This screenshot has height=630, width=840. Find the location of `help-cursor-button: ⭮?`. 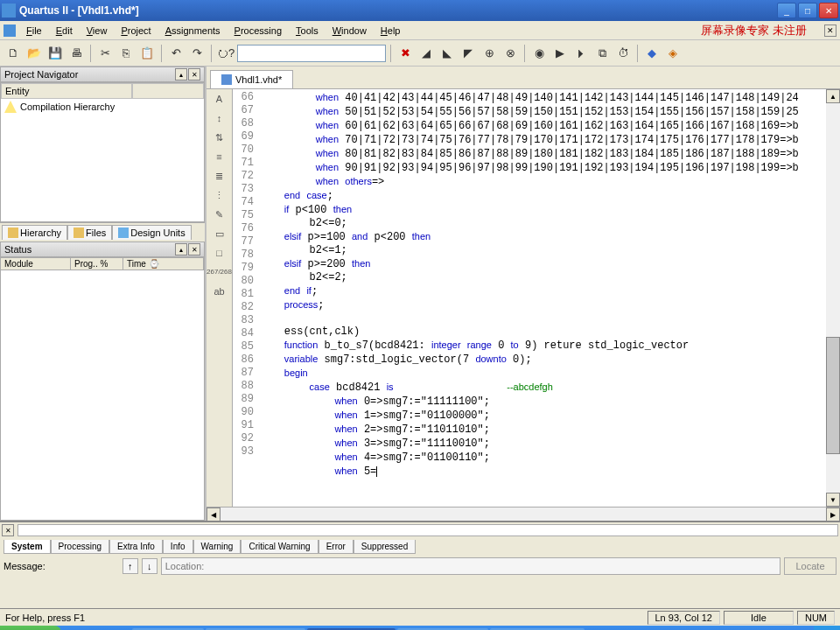

help-cursor-button: ⭮? is located at coordinates (226, 53).